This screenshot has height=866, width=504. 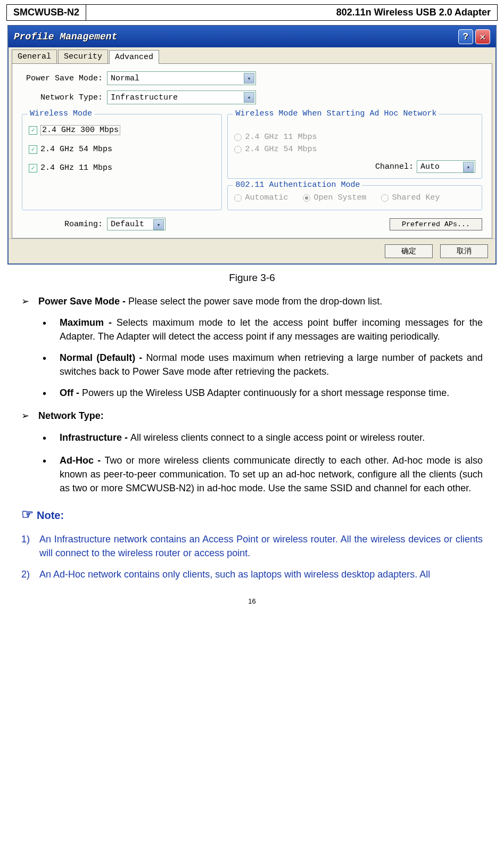 I want to click on checkbox-11mbps-label: 2.4 GHz 11 Mbps, so click(x=77, y=168).